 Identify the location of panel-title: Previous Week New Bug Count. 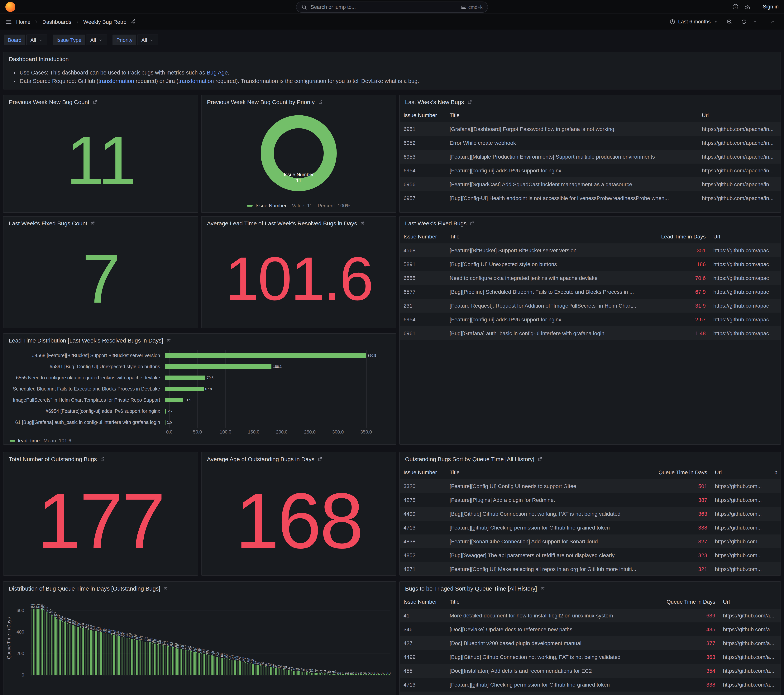
(49, 102).